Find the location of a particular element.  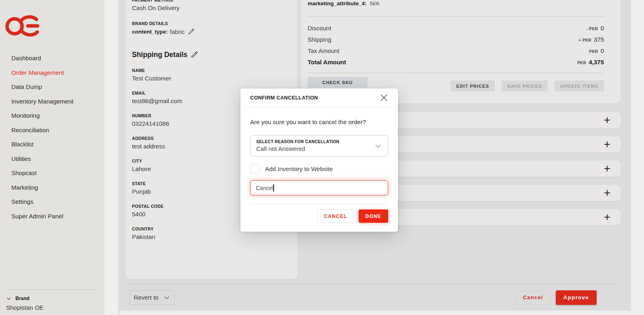

sidebar-item-dashboard: Dashboard is located at coordinates (42, 58).